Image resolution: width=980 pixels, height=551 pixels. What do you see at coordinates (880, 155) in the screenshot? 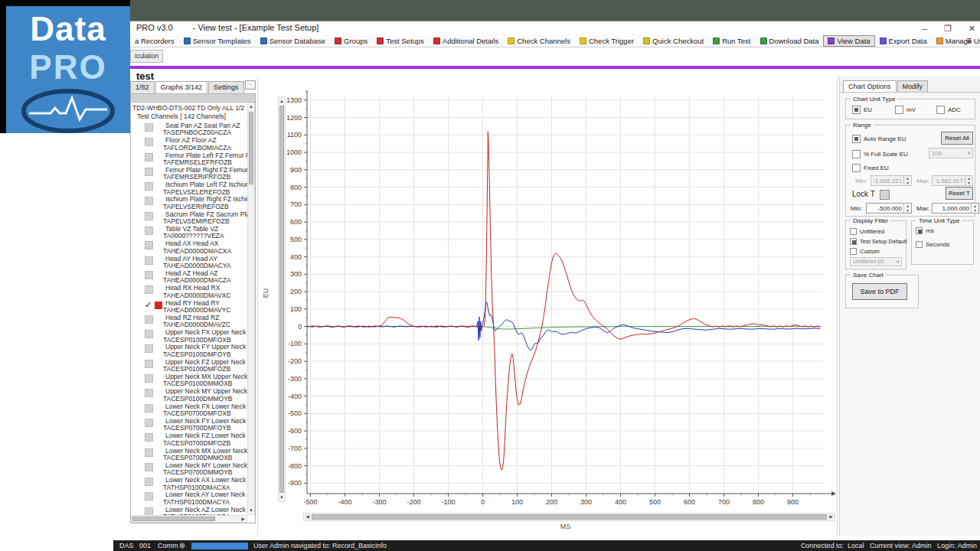
I see `full-scale-option: % Full Scale EU` at bounding box center [880, 155].